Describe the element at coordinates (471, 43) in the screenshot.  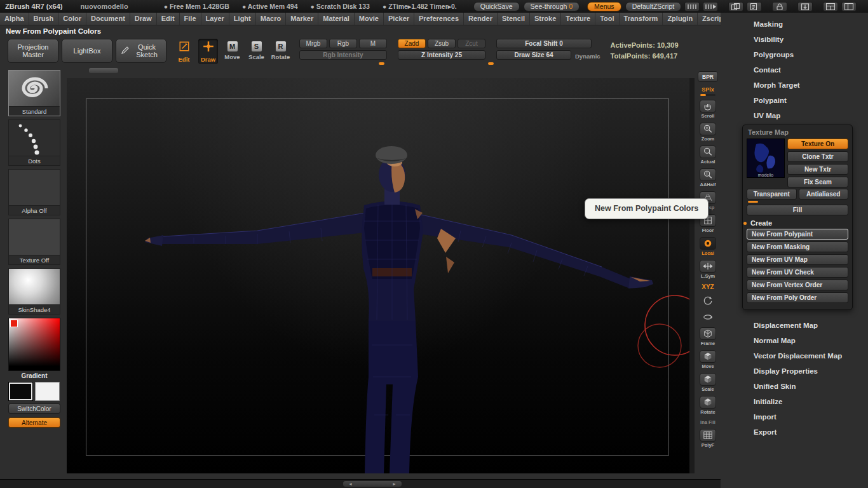
I see `zcut-button: Zcut` at that location.